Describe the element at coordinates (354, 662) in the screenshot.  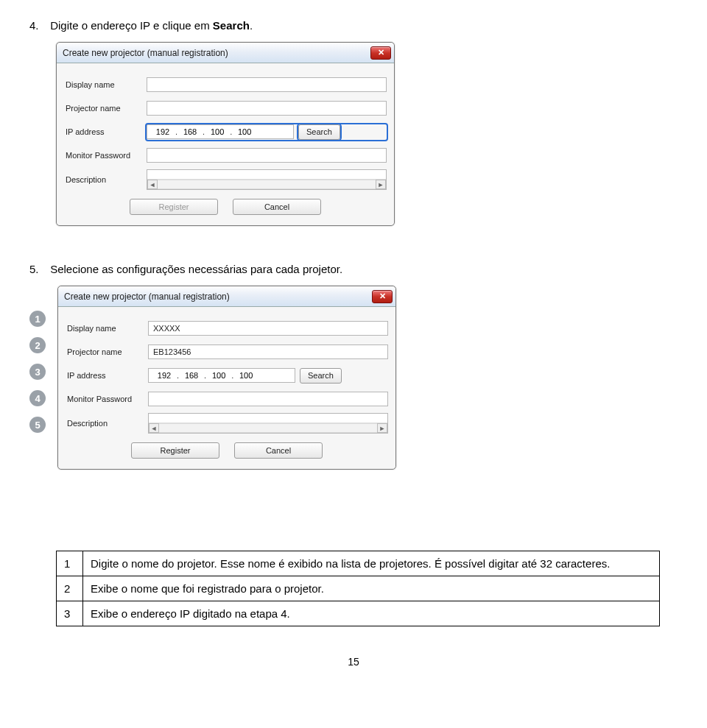
I see `page-number: 15` at that location.